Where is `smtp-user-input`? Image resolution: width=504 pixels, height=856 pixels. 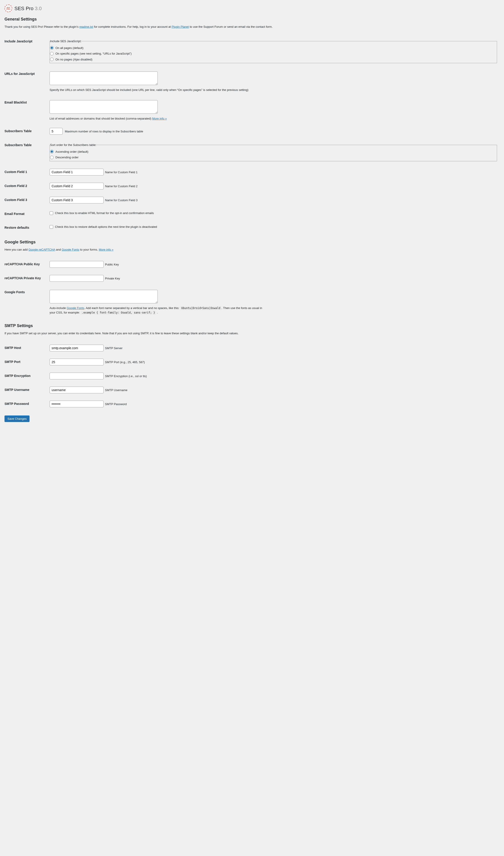
smtp-user-input is located at coordinates (77, 390).